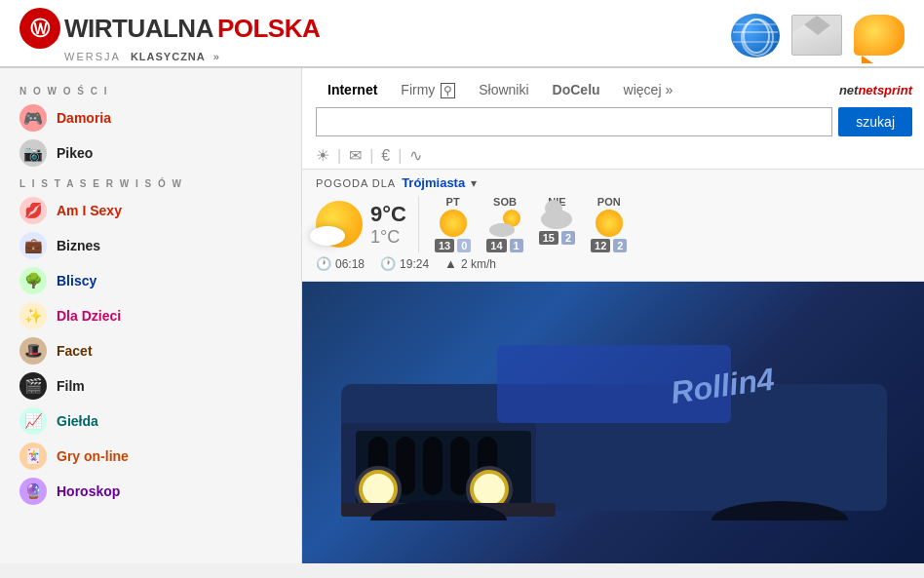 The width and height of the screenshot is (924, 578). I want to click on sidebar-item-gielda: 📈 Giełda, so click(150, 421).